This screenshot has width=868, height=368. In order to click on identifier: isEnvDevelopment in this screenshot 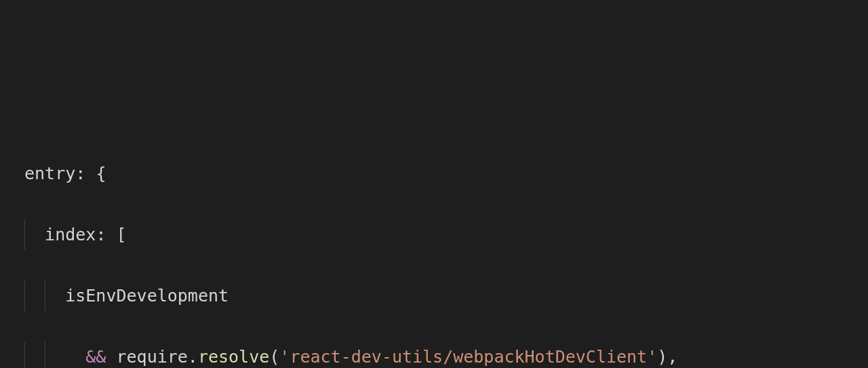, I will do `click(146, 296)`.